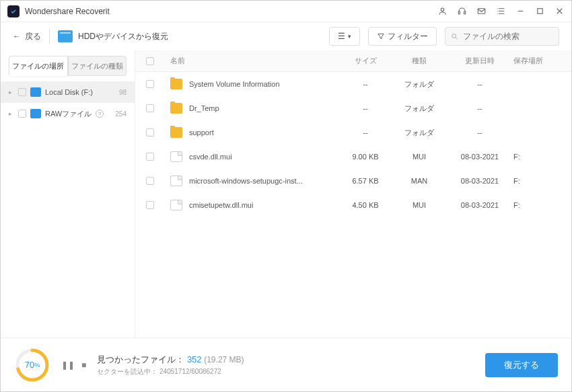 Image resolution: width=572 pixels, height=392 pixels. Describe the element at coordinates (286, 364) in the screenshot. I see `footer: 70% ❚❚ ■ 見つかったファイル： 352 (19.27 MB) セクターを…` at that location.